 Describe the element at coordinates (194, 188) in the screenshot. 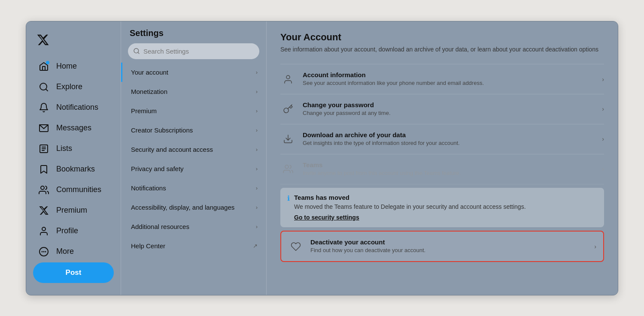

I see `settings-menu-notifications: Notifications ›` at that location.